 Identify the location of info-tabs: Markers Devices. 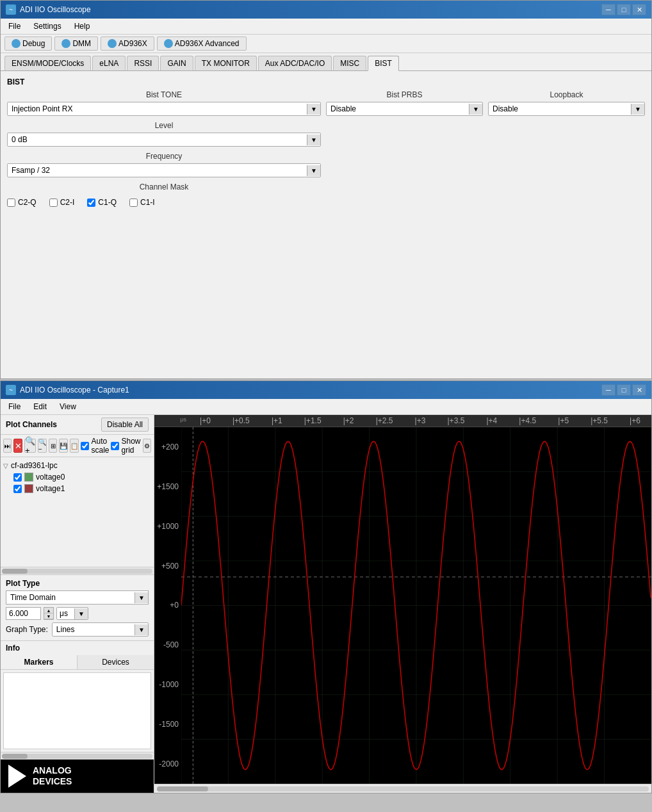
(77, 662).